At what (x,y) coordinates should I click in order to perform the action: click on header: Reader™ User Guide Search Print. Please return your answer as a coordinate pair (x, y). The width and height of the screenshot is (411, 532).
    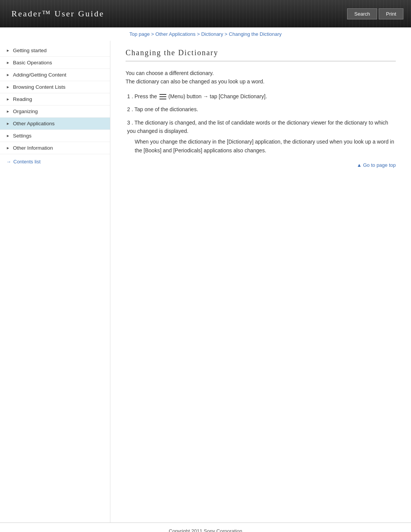
    Looking at the image, I should click on (206, 14).